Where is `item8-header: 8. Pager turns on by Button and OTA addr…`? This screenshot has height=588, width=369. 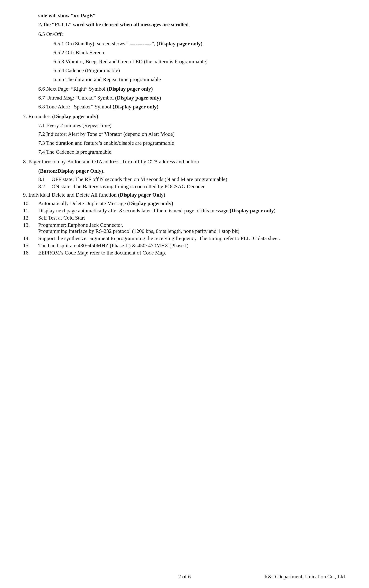
item8-header: 8. Pager turns on by Button and OTA addr… is located at coordinates (184, 166).